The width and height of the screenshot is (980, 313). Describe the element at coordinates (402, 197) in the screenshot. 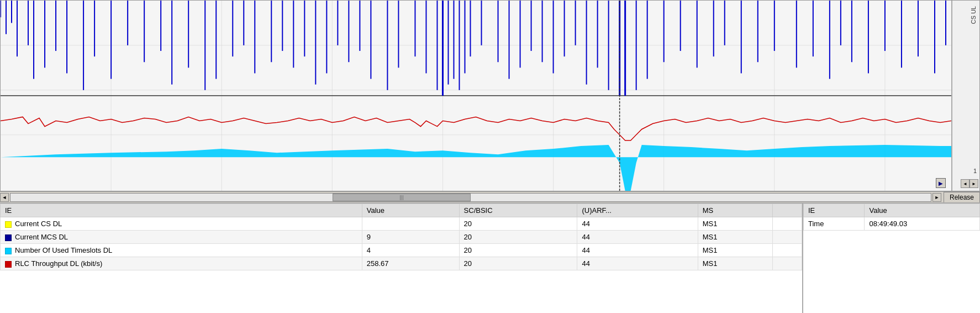

I see `scroll-thumb: |||` at that location.